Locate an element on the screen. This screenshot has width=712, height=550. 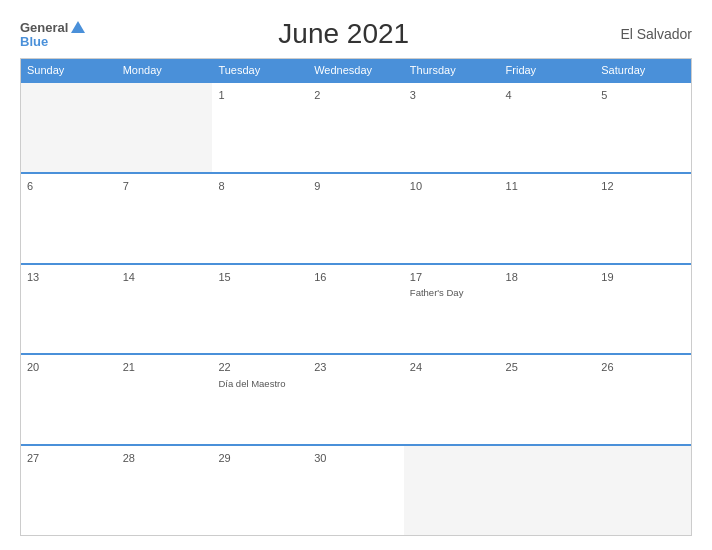
day-header: Tuesday is located at coordinates (260, 70).